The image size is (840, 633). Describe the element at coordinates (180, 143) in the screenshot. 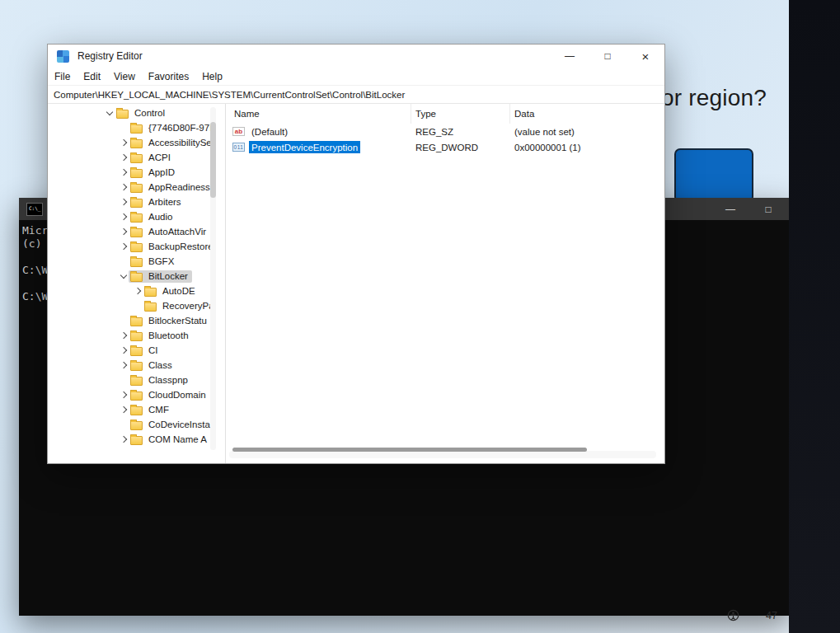

I see `tree-node-label: AccessibilitySe` at that location.